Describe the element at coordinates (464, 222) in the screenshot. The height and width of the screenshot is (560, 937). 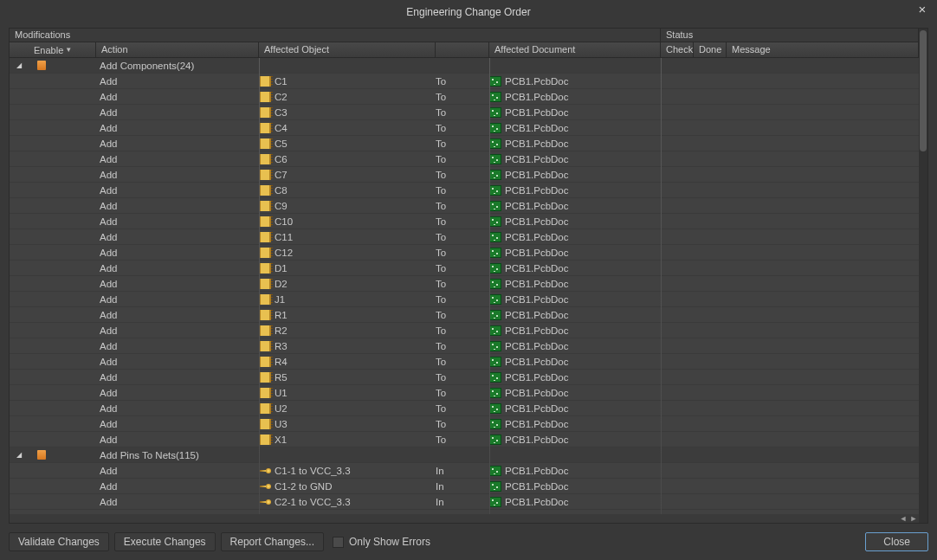
I see `table-row: ✓AddC10ToPCB1.PcbDoc` at that location.